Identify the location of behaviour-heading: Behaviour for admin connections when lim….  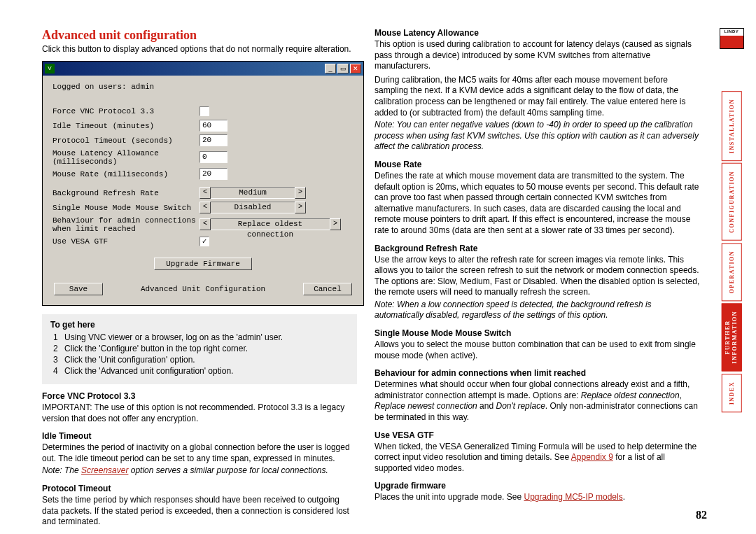
(538, 373).